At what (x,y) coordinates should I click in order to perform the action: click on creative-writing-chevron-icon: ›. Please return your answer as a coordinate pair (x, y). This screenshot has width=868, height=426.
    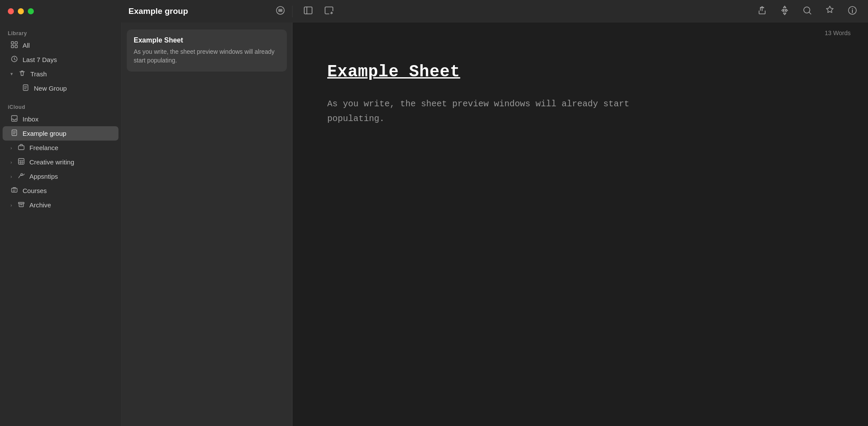
    Looking at the image, I should click on (11, 162).